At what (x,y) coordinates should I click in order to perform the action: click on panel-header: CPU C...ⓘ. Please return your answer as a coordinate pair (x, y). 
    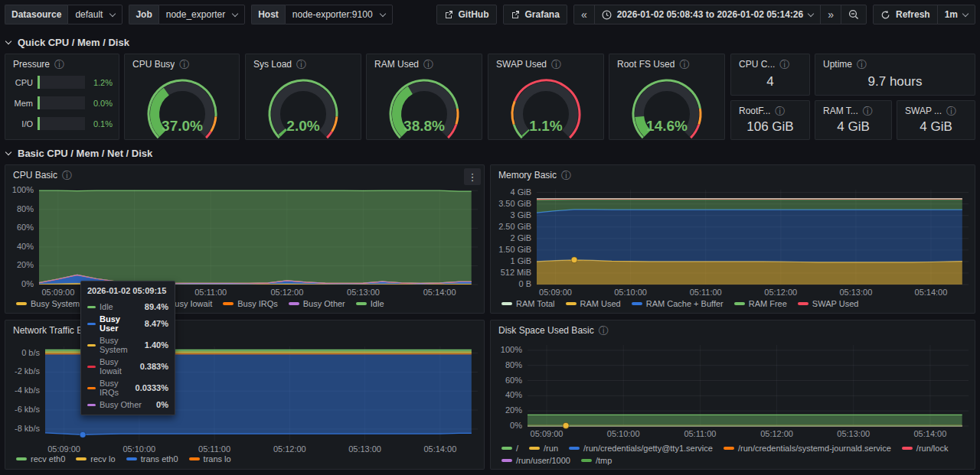
    Looking at the image, I should click on (770, 62).